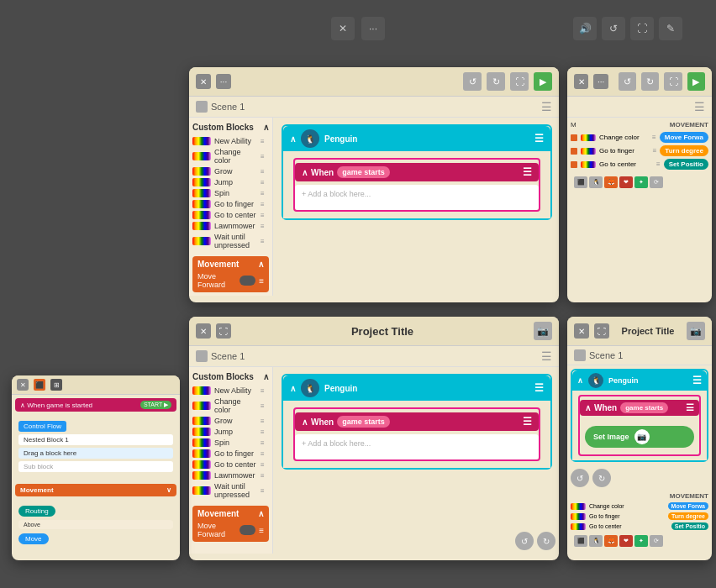 The image size is (716, 588). I want to click on turn-degree-btn: Turn degree, so click(684, 151).